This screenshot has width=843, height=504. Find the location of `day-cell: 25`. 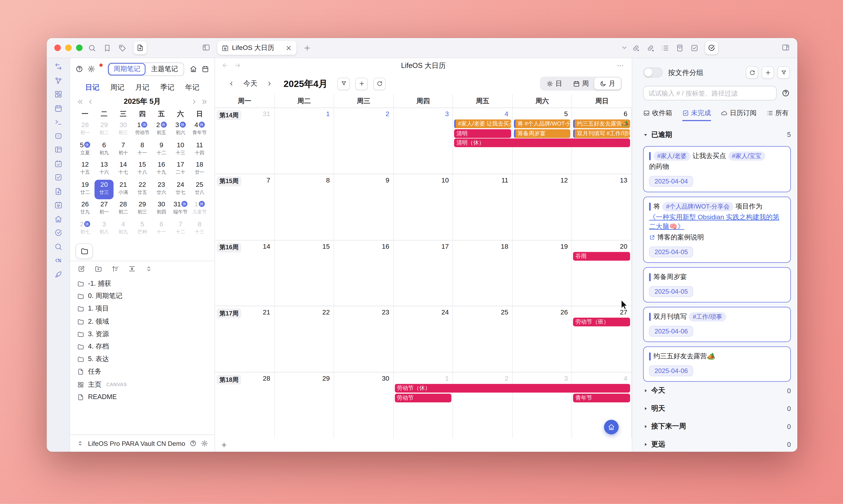

day-cell: 25 is located at coordinates (483, 339).